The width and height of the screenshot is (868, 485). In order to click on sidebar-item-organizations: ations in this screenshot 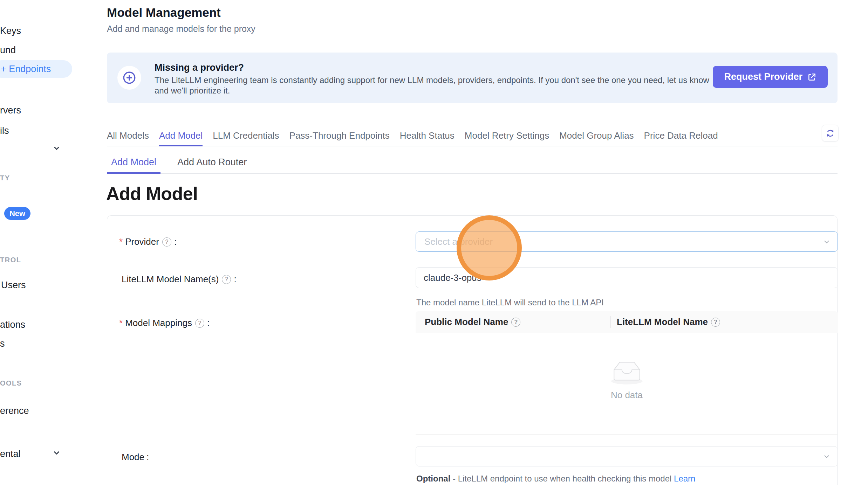, I will do `click(13, 325)`.